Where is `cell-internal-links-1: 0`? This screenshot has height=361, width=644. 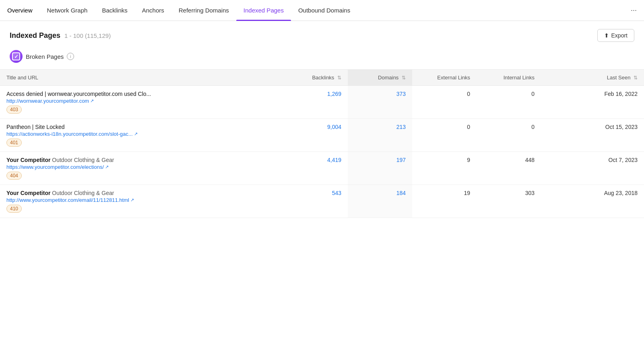
cell-internal-links-1: 0 is located at coordinates (509, 135).